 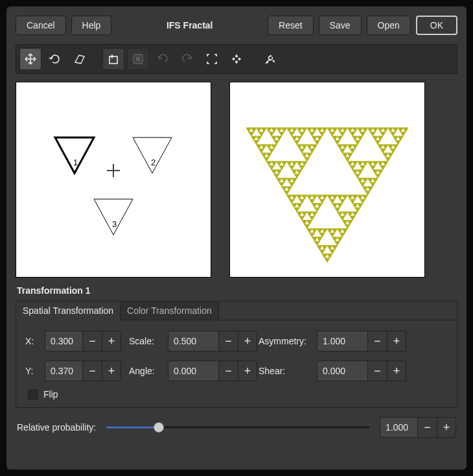 What do you see at coordinates (212, 59) in the screenshot?
I see `select-all-button` at bounding box center [212, 59].